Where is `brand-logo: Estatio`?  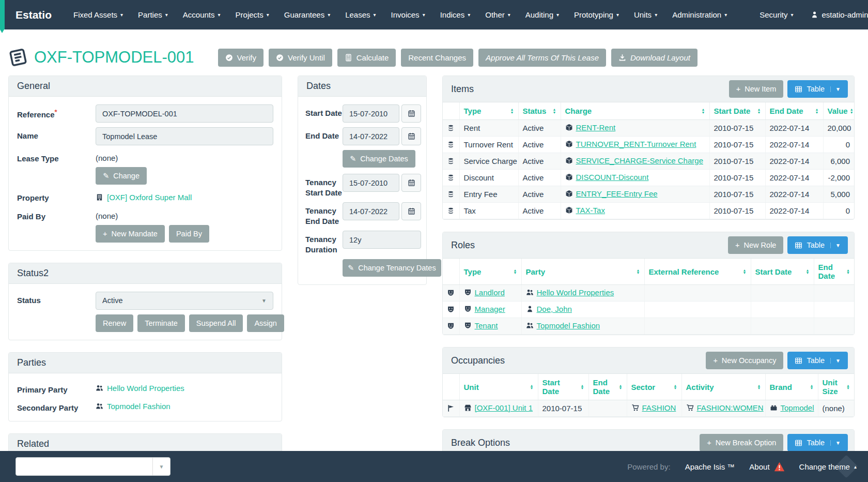 brand-logo: Estatio is located at coordinates (34, 15).